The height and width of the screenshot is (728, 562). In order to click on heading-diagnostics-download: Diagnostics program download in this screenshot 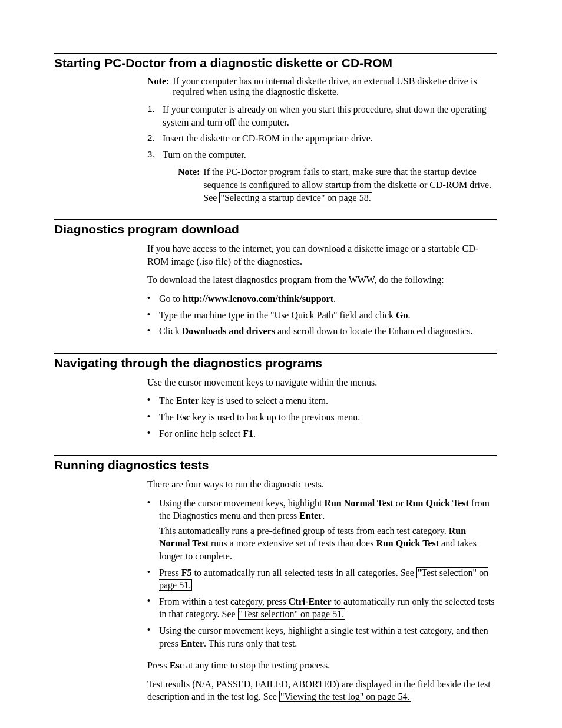, I will do `click(276, 229)`.